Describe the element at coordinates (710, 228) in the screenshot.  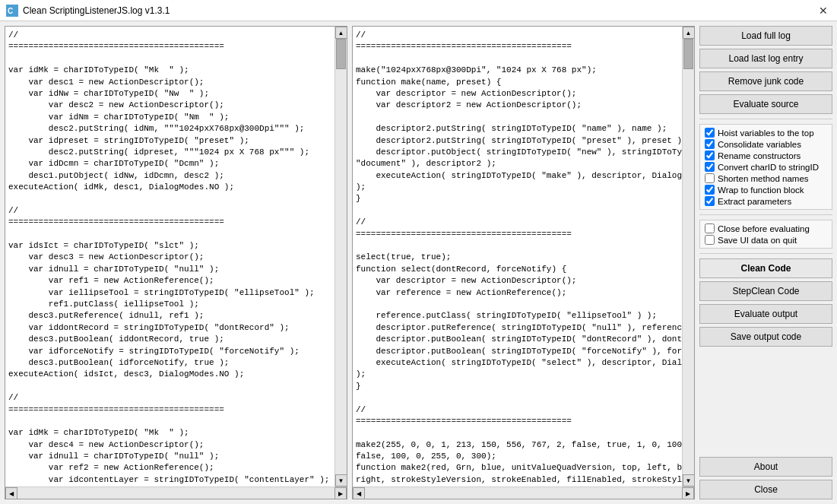
I see `close-before-checkbox` at that location.